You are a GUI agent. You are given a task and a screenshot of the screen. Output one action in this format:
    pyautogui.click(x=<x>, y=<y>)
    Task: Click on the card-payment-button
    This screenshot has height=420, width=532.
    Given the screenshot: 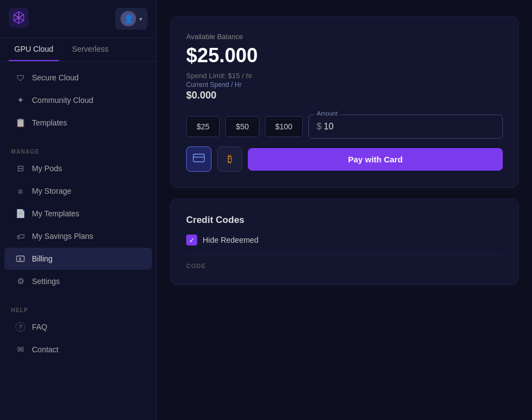 What is the action you would take?
    pyautogui.click(x=199, y=159)
    